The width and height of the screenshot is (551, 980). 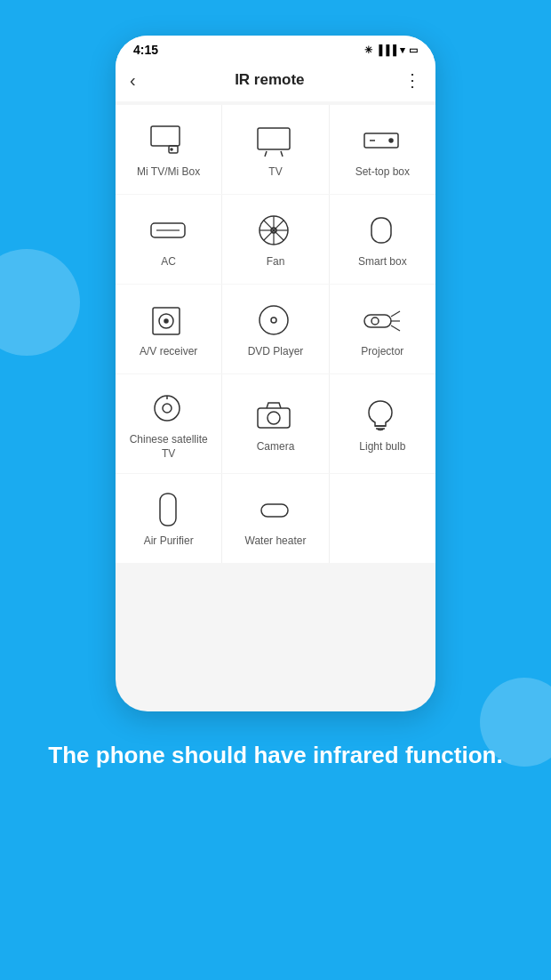 What do you see at coordinates (276, 423) in the screenshot?
I see `grid-row-4: Chinese satellite TV Camera` at bounding box center [276, 423].